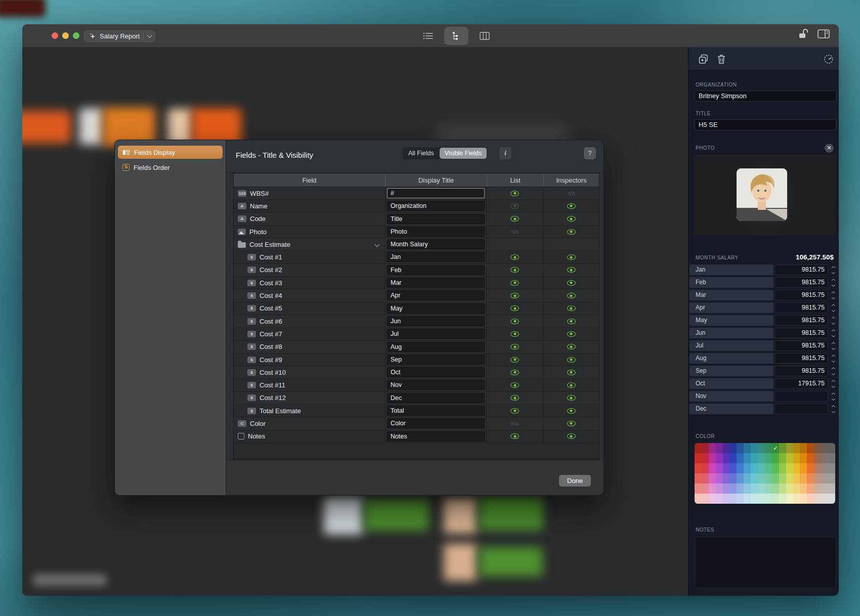  I want to click on display-title-input: May, so click(436, 309).